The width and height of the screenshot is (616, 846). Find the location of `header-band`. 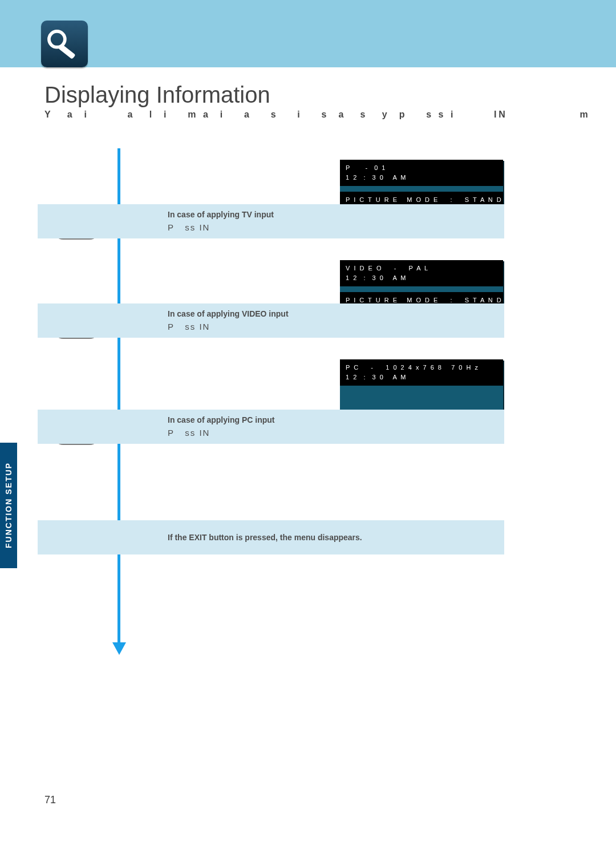

header-band is located at coordinates (308, 34).